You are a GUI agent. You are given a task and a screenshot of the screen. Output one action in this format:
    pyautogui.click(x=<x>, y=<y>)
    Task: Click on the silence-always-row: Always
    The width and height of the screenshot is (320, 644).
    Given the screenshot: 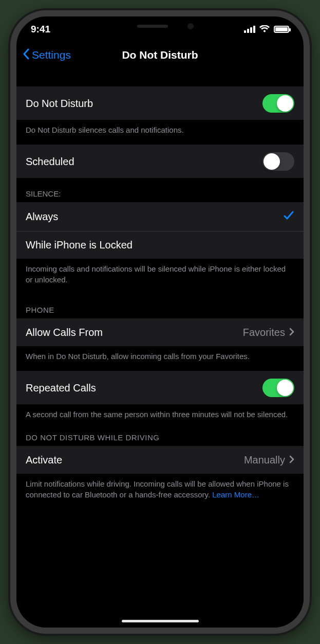 What is the action you would take?
    pyautogui.click(x=160, y=217)
    